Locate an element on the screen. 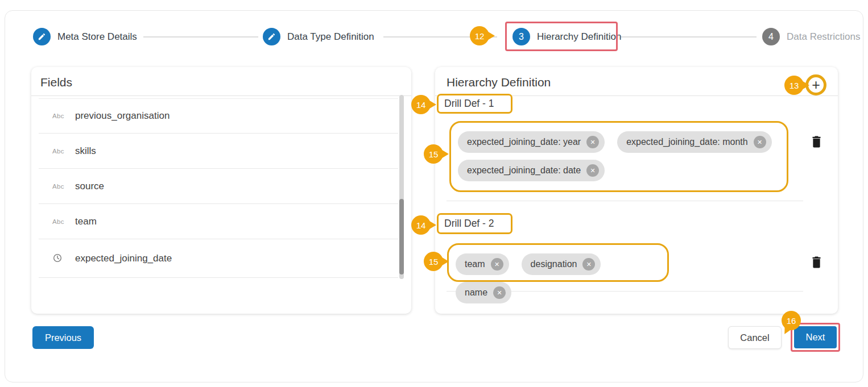 The image size is (868, 387). annotation-box-drill-def-2: Drill Def - 2 is located at coordinates (474, 224).